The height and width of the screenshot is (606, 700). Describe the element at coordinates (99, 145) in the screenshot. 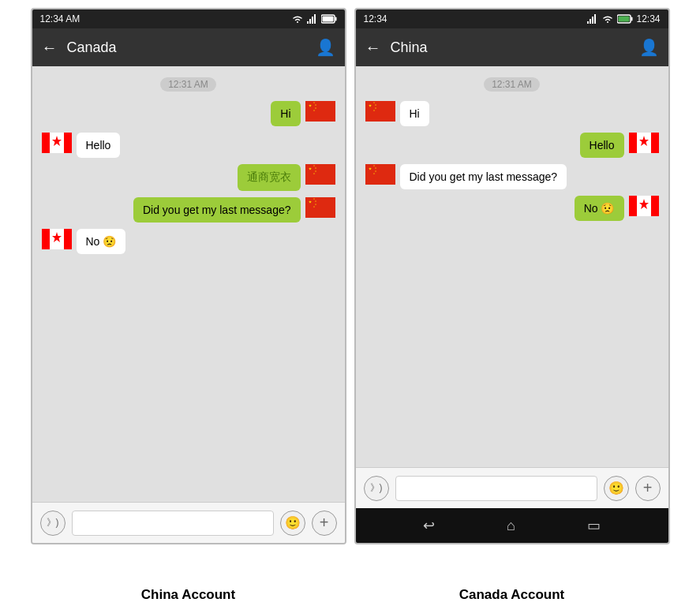

I see `left-bubble-2: Hello` at that location.